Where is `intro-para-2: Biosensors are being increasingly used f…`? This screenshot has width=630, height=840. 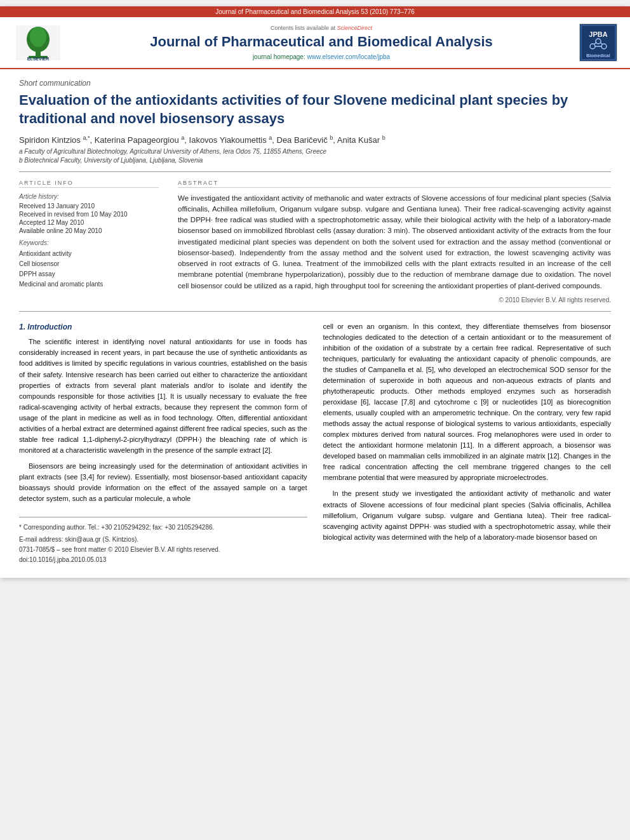
intro-para-2: Biosensors are being increasingly used f… is located at coordinates (163, 483).